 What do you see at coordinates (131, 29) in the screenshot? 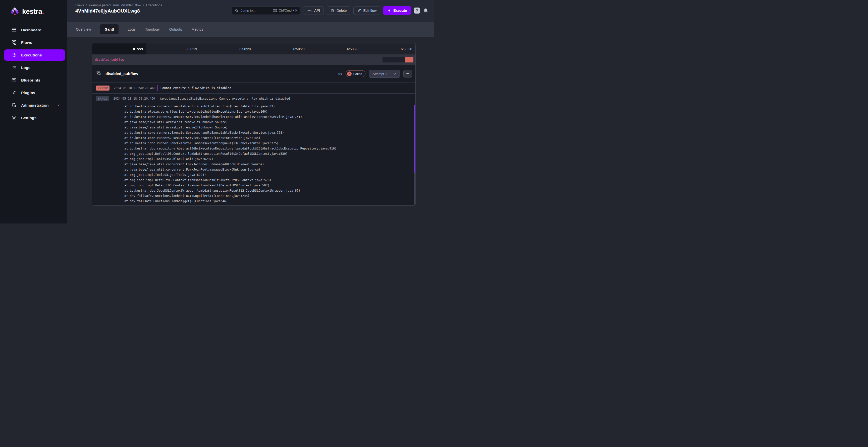
I see `tab-logs: Logs` at bounding box center [131, 29].